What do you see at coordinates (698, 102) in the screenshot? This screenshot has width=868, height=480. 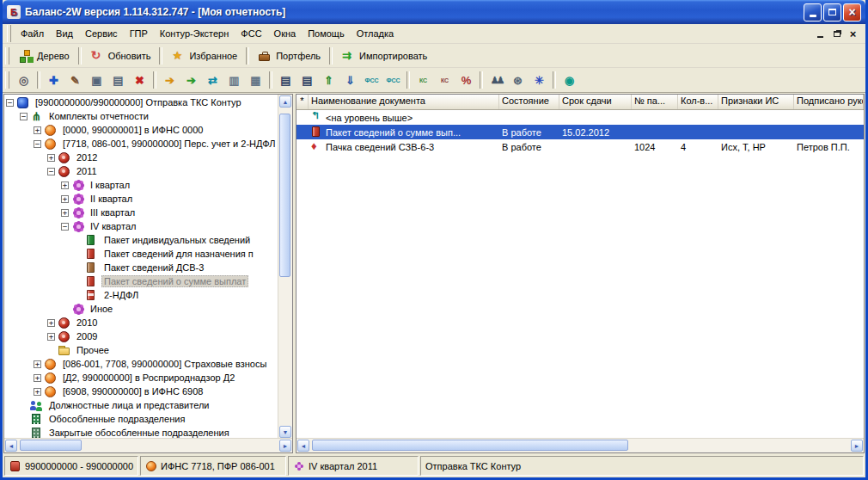 I see `column-header-6: Кол-в...` at bounding box center [698, 102].